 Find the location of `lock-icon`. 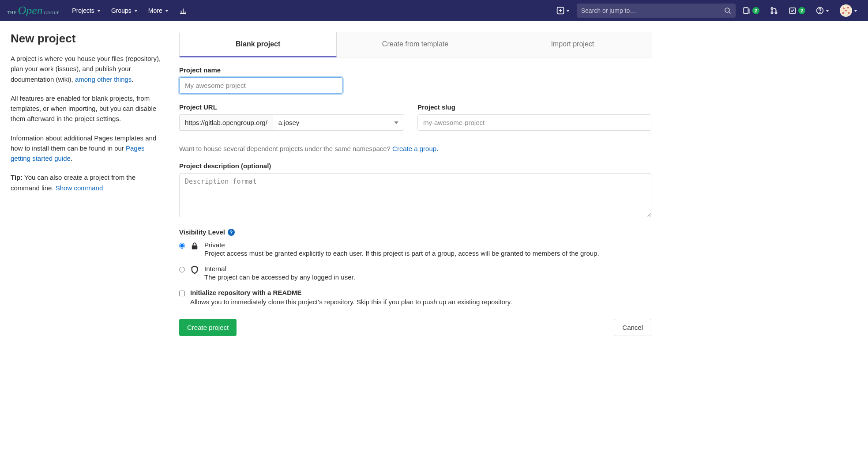

lock-icon is located at coordinates (195, 246).